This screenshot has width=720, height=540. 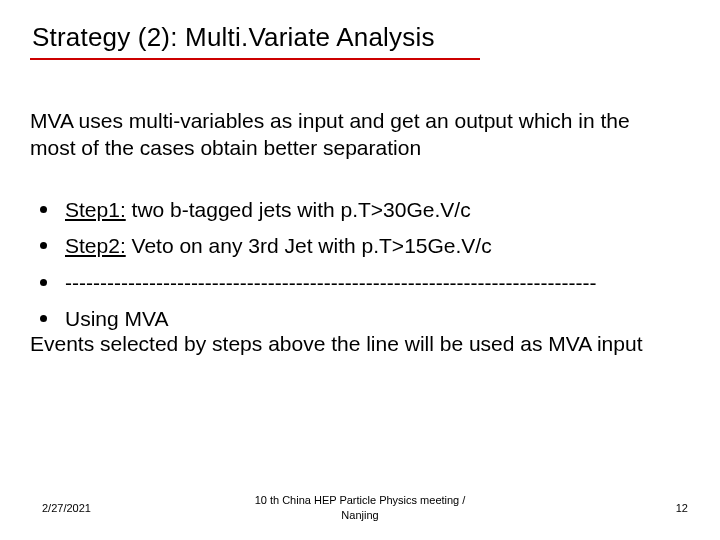 I want to click on list-item-text: Step2: Veto on any 3rd Jet with p.T>15Ge…, so click(x=278, y=246).